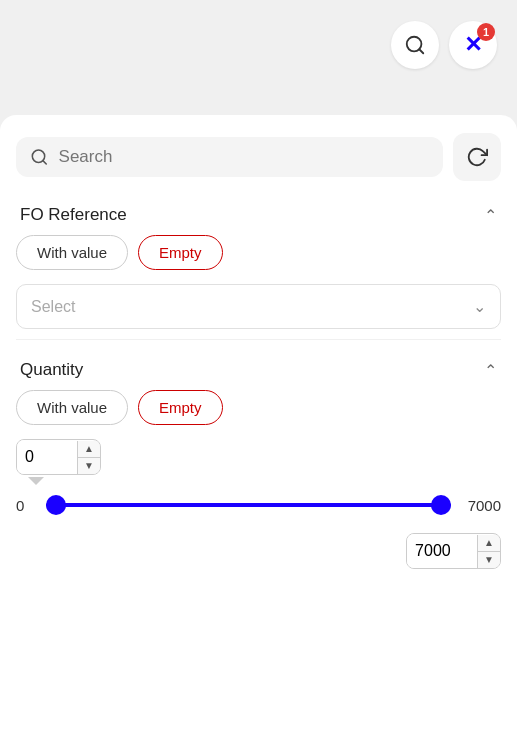  What do you see at coordinates (248, 505) in the screenshot?
I see `range-track` at bounding box center [248, 505].